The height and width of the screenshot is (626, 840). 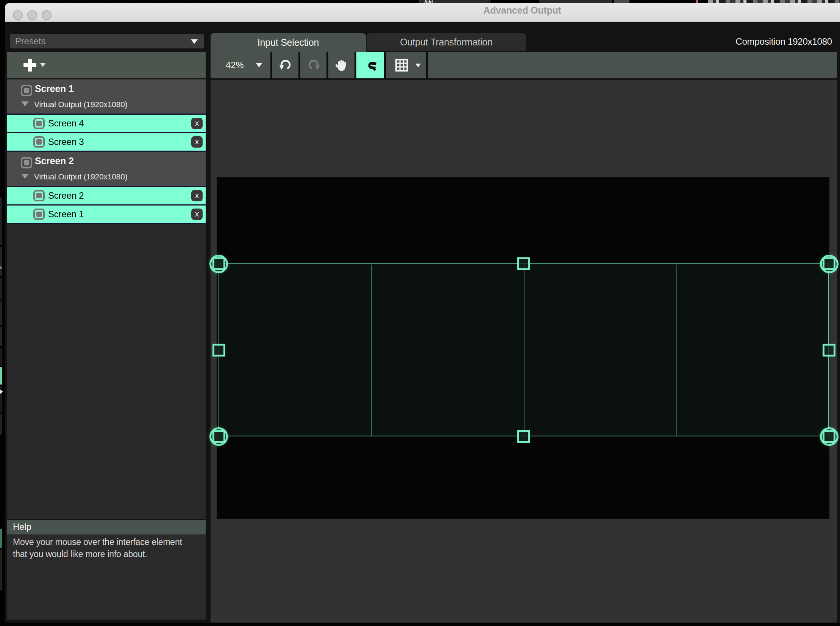 What do you see at coordinates (106, 142) in the screenshot?
I see `slice-row: Screen 3 x` at bounding box center [106, 142].